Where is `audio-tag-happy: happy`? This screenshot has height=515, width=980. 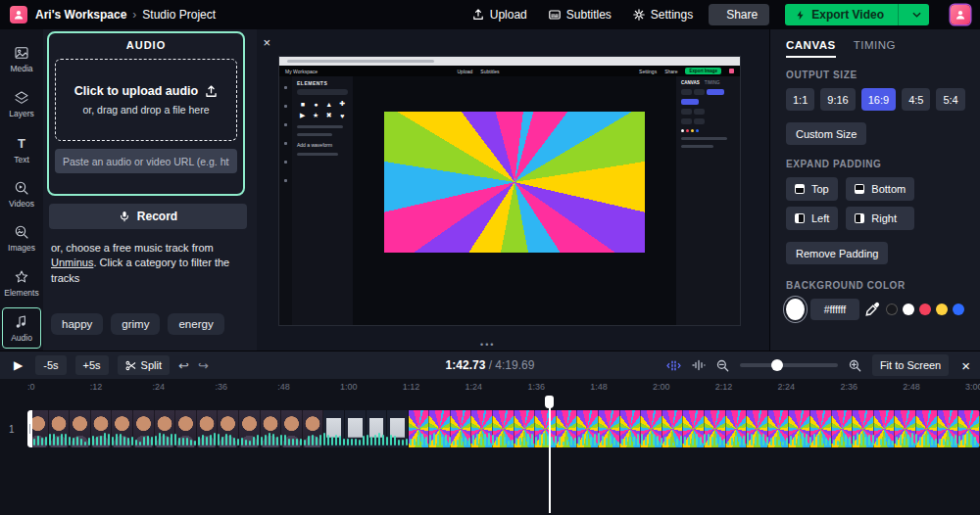
audio-tag-happy: happy is located at coordinates (76, 324).